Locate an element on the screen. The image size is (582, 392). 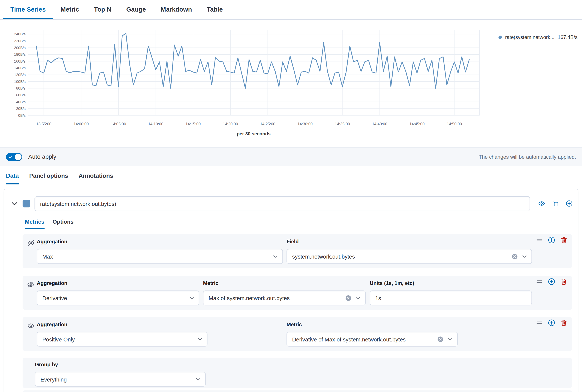
metric-combobox: Max of system.network.out.bytes is located at coordinates (284, 298).